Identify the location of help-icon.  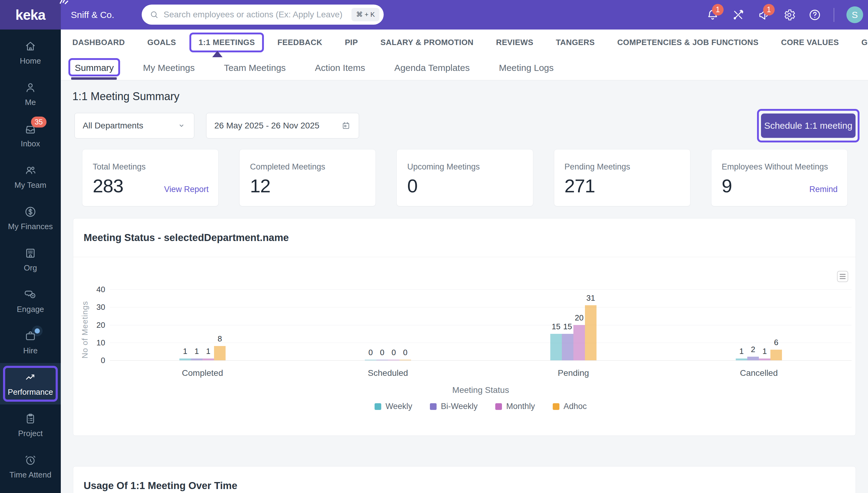
(815, 15).